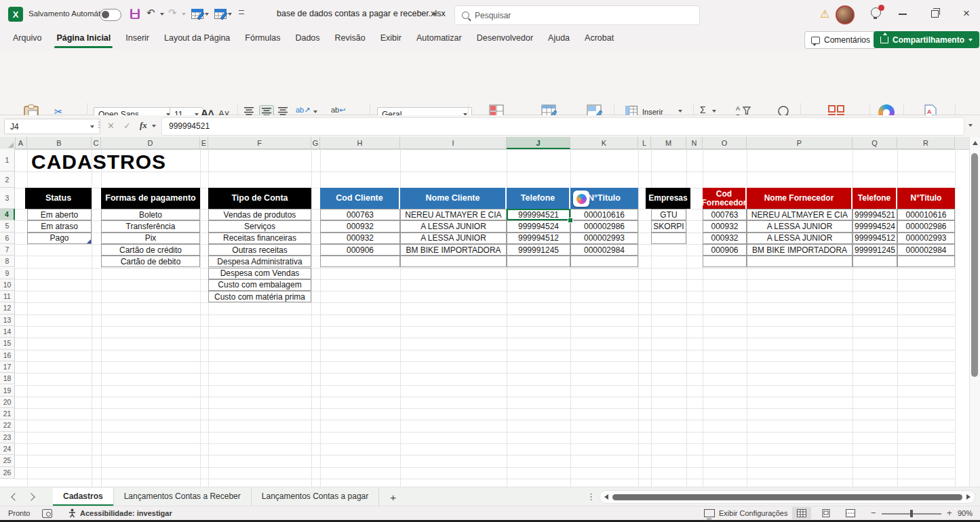 The width and height of the screenshot is (980, 522). I want to click on row-header-22: 22, so click(7, 426).